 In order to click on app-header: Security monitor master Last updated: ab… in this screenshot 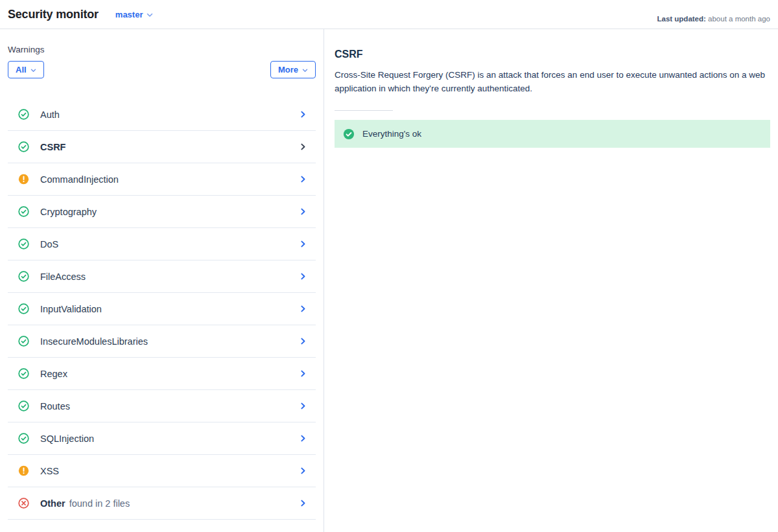, I will do `click(389, 14)`.